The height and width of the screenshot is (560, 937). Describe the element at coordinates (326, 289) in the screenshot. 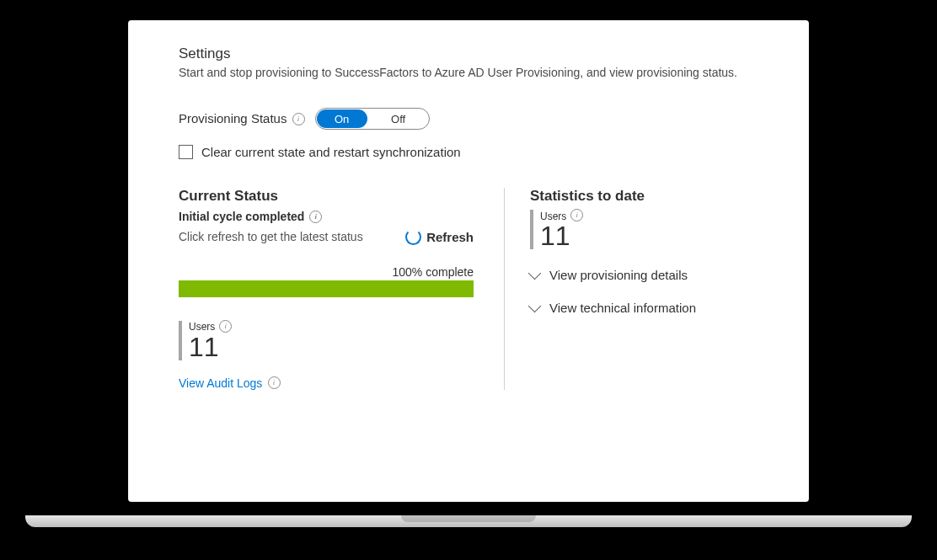

I see `progress-bar` at that location.